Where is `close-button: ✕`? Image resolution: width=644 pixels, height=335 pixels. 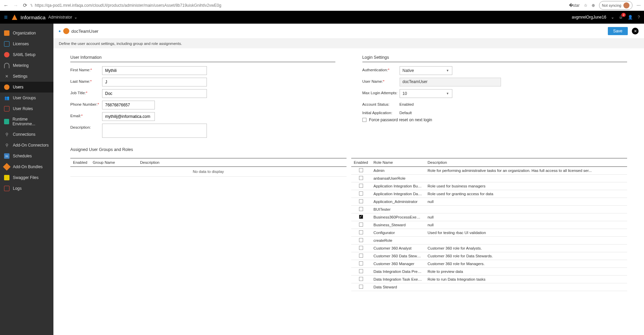 close-button: ✕ is located at coordinates (635, 31).